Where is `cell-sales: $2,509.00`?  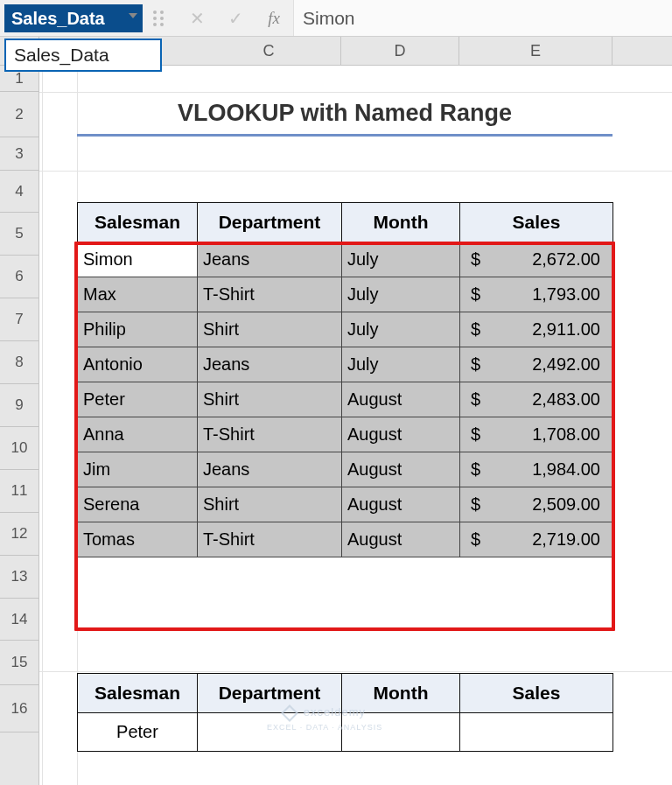 cell-sales: $2,509.00 is located at coordinates (537, 505).